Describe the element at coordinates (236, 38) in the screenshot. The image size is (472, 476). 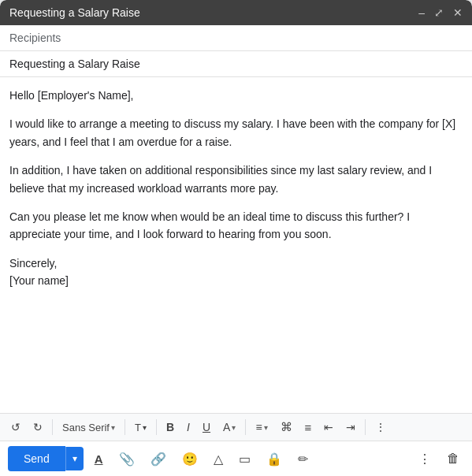
I see `recipients-row: Recipients` at that location.